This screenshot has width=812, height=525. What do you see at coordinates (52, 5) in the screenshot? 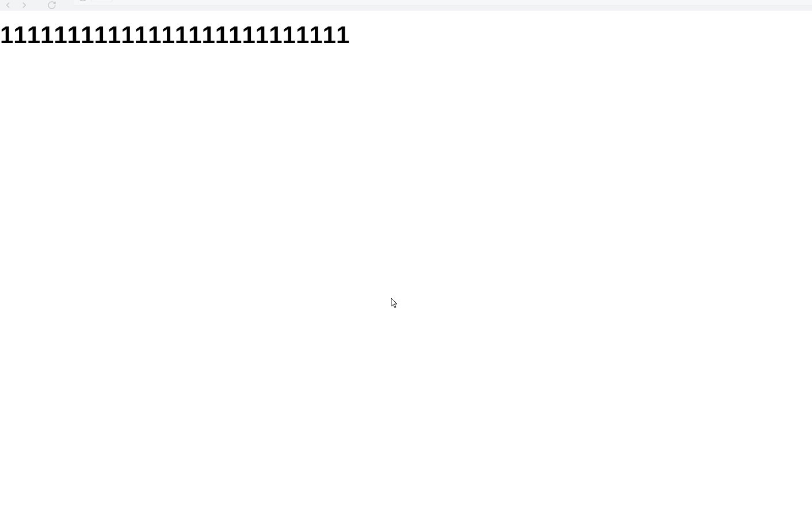
I see `reload-icon` at bounding box center [52, 5].